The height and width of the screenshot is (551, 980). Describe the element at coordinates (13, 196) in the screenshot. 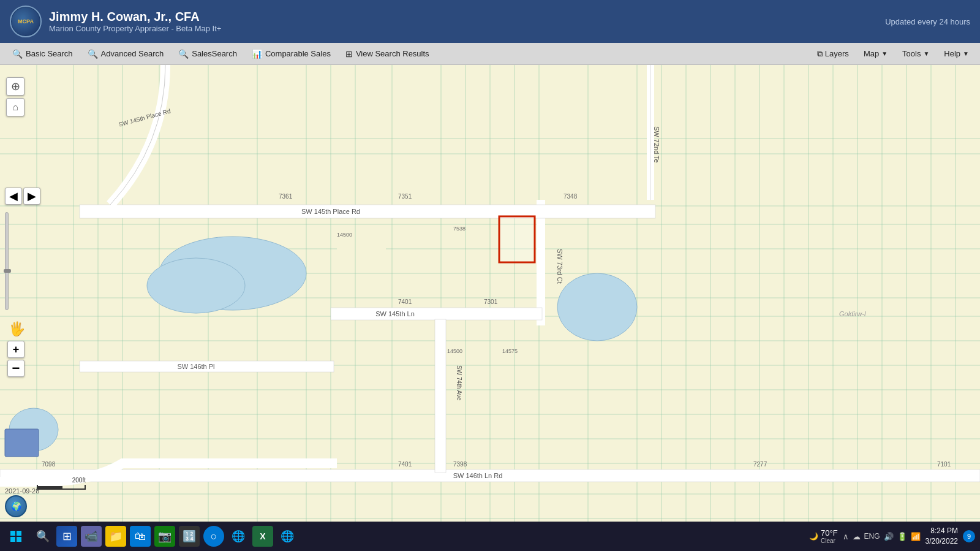

I see `prev-arrow: ◀` at that location.